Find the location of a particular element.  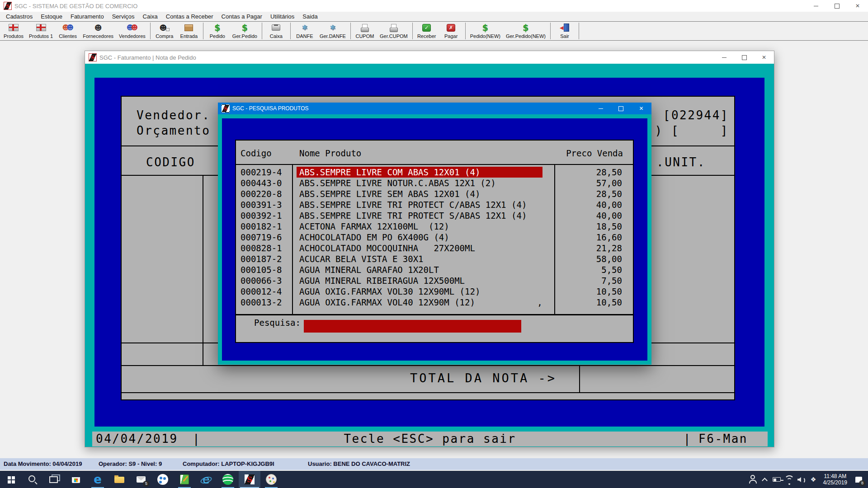

product-row: 000013-2 AGUA OXIG.FARMAX VOL40 12X90M (… is located at coordinates (434, 302).